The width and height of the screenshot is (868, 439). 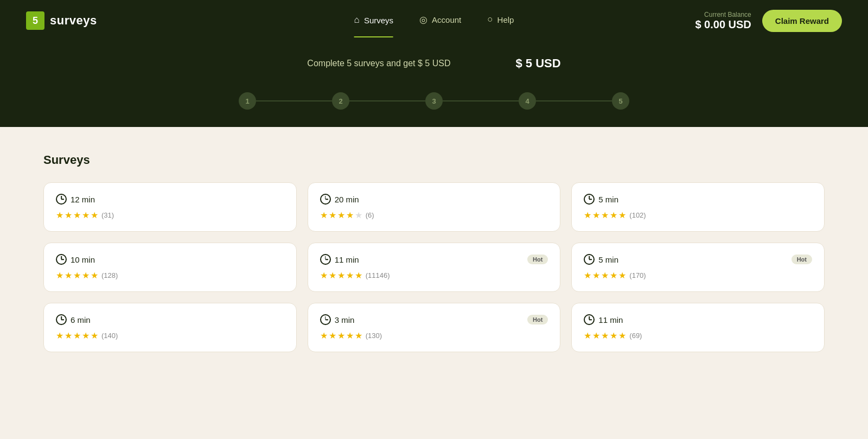 I want to click on card-rating: ★★★★★ (102), so click(x=698, y=215).